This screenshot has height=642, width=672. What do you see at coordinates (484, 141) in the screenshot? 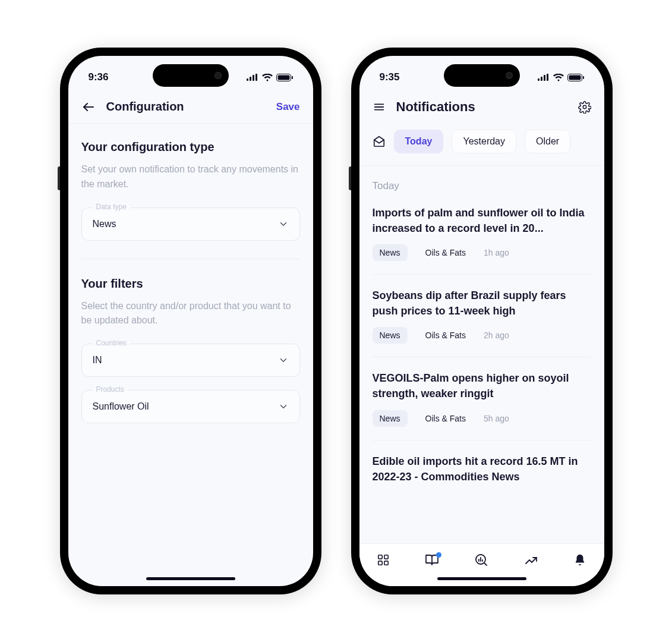
I see `tab-yesterday: Yesterday` at bounding box center [484, 141].